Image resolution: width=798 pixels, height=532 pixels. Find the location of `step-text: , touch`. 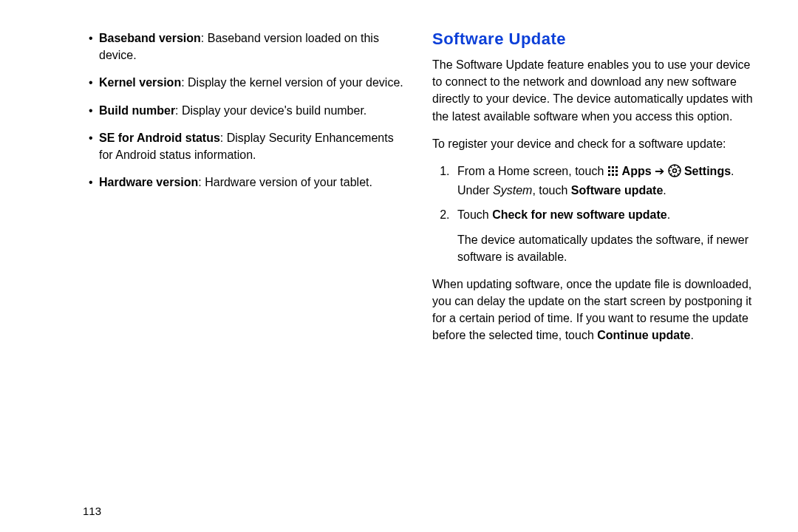

step-text: , touch is located at coordinates (551, 191).